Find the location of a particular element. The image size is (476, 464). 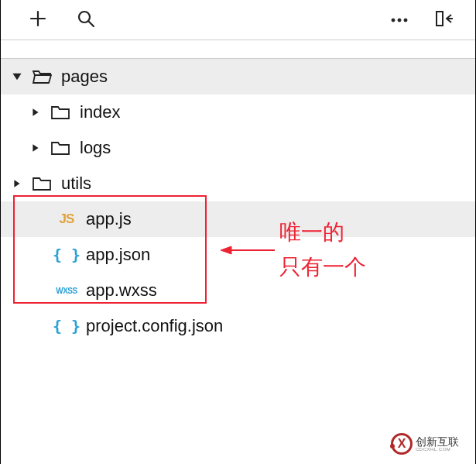

folder-open-icon is located at coordinates (42, 77).